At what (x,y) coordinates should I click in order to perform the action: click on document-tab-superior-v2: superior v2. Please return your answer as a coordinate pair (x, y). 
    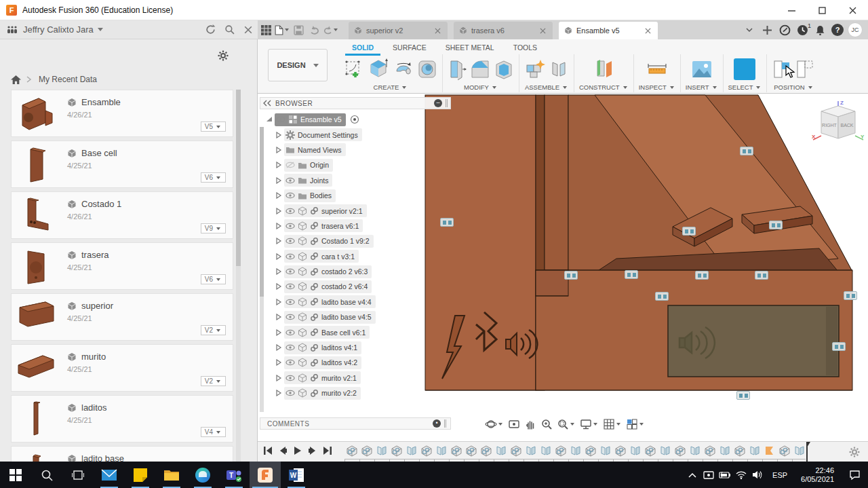
    Looking at the image, I should click on (398, 31).